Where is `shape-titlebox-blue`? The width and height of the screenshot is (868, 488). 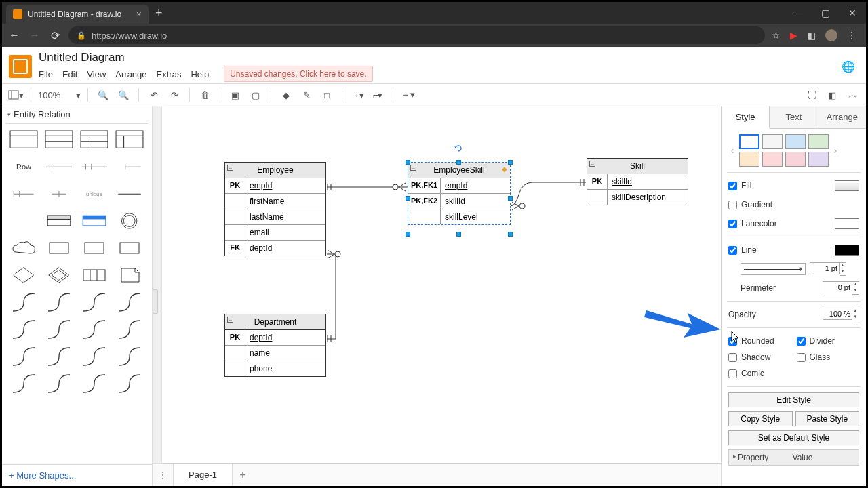 shape-titlebox-blue is located at coordinates (94, 221).